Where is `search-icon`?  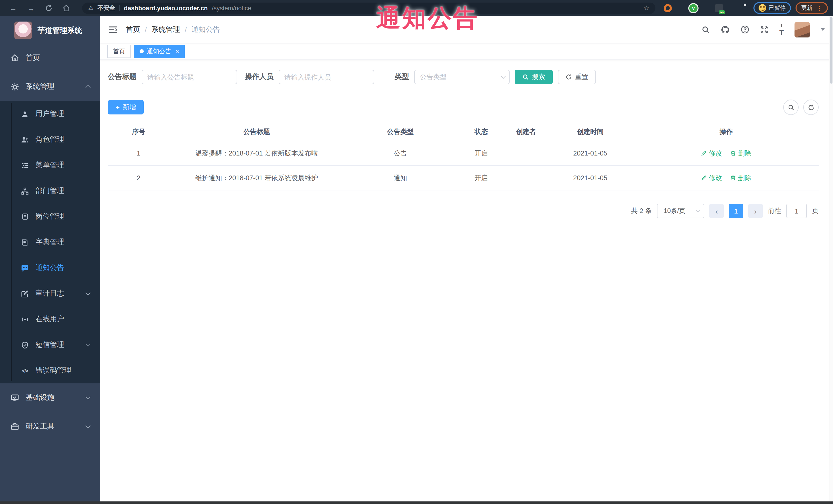 search-icon is located at coordinates (706, 29).